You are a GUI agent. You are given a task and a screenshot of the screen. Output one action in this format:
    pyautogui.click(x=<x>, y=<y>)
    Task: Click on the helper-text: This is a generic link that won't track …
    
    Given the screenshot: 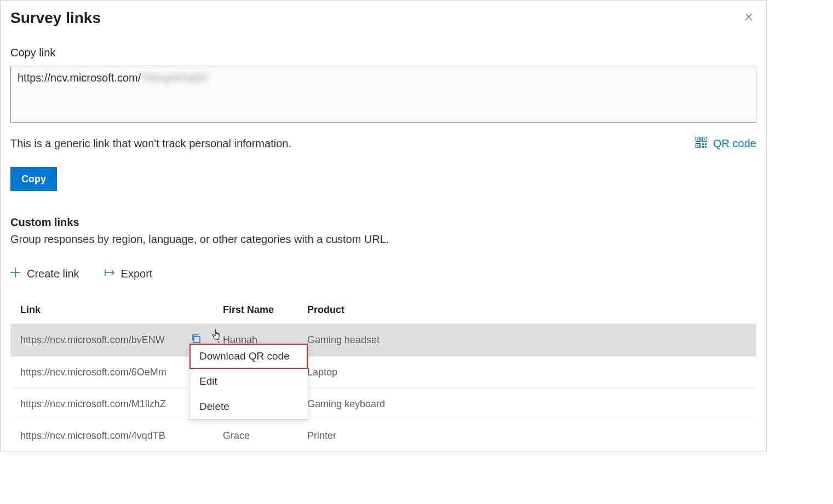 What is the action you would take?
    pyautogui.click(x=151, y=143)
    